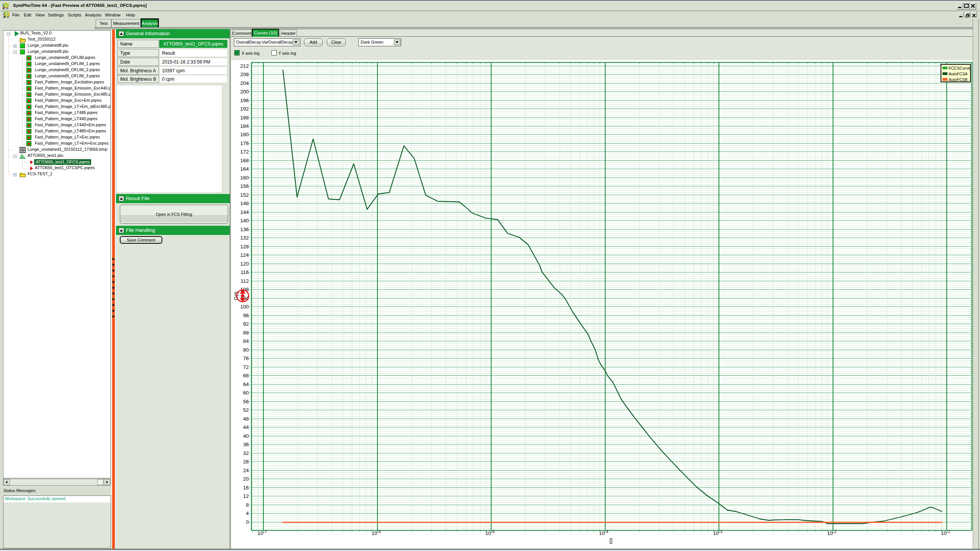 The image size is (980, 551). I want to click on svg-text: 68, so click(246, 376).